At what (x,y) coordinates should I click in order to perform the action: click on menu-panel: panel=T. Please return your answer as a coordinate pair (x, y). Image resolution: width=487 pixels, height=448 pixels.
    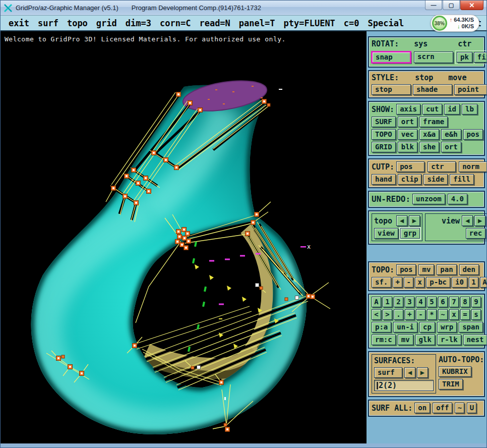
    Looking at the image, I should click on (257, 23).